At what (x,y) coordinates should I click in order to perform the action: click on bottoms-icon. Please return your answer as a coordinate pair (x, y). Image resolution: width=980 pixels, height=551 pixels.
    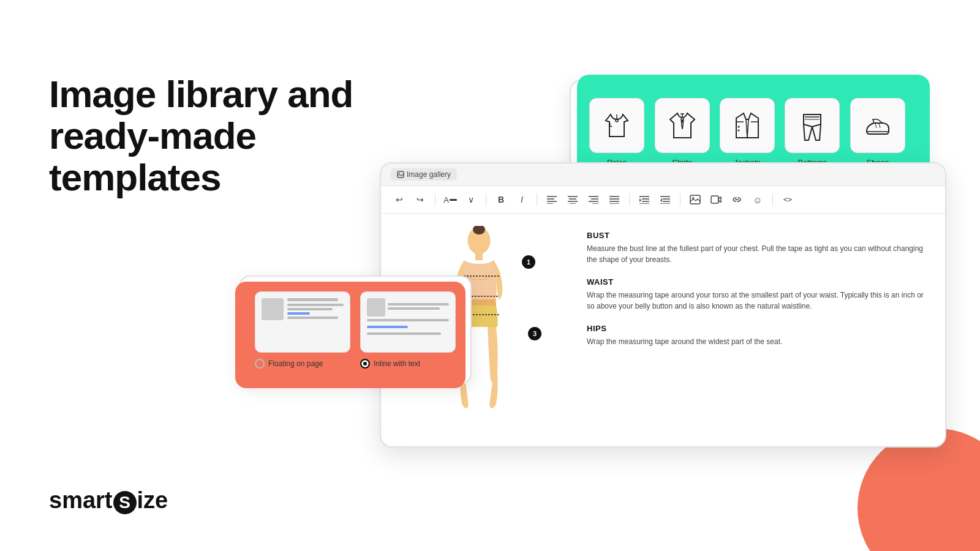
    Looking at the image, I should click on (812, 126).